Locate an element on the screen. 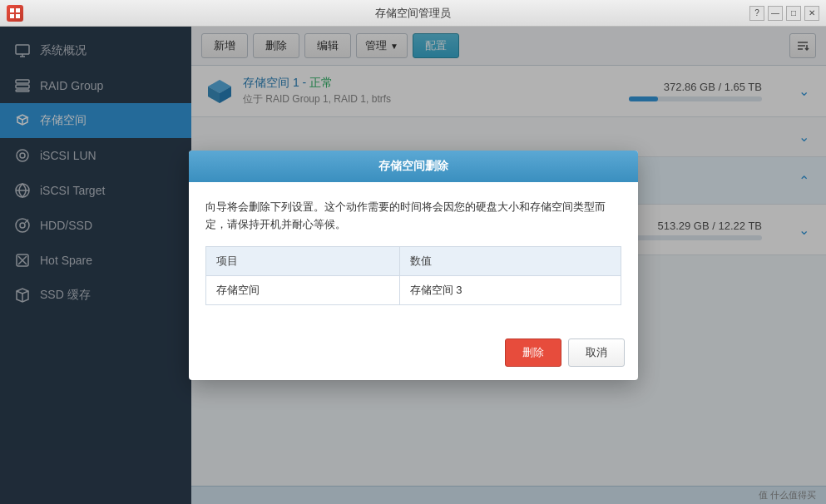  modal-table-header-item: 项目 is located at coordinates (303, 261).